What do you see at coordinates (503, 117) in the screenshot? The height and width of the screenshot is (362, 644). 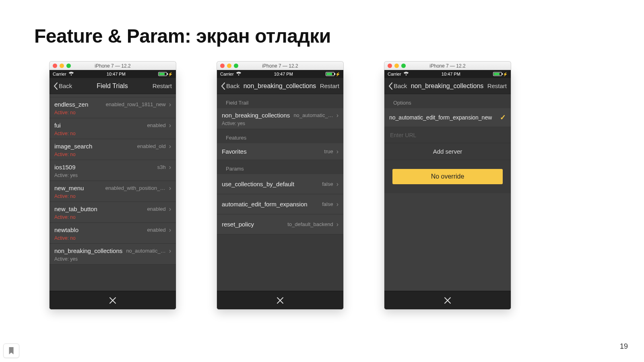 I see `checkmark-icon: ✓` at bounding box center [503, 117].